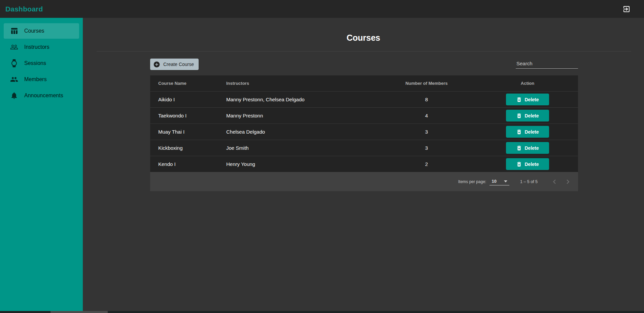 Image resolution: width=644 pixels, height=313 pixels. Describe the element at coordinates (364, 132) in the screenshot. I see `table-row: Muay Thai I Chelsea Delgado 3 Delete` at that location.